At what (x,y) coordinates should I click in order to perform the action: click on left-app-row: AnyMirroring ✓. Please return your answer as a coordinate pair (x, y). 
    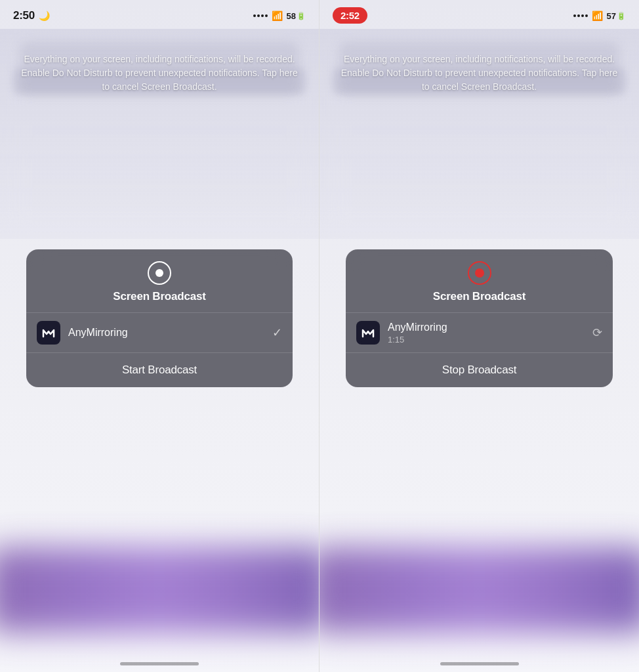
    Looking at the image, I should click on (159, 333).